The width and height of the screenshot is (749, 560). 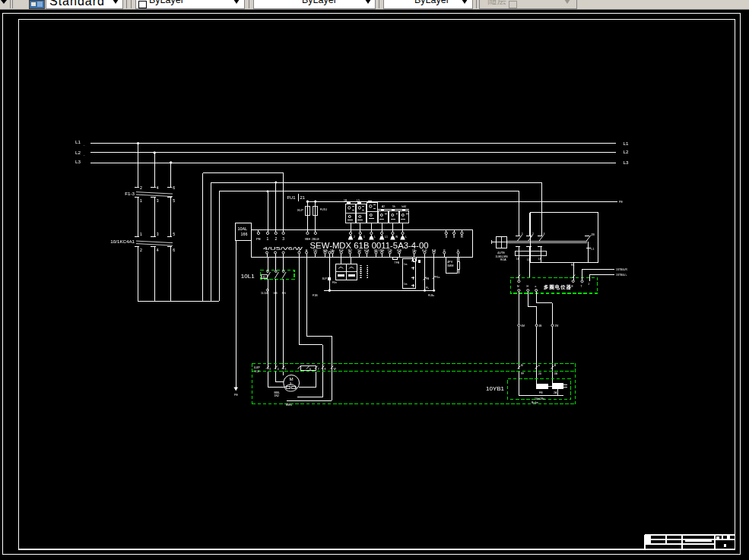 What do you see at coordinates (383, 207) in the screenshot?
I see `svg-text: A2` at bounding box center [383, 207].